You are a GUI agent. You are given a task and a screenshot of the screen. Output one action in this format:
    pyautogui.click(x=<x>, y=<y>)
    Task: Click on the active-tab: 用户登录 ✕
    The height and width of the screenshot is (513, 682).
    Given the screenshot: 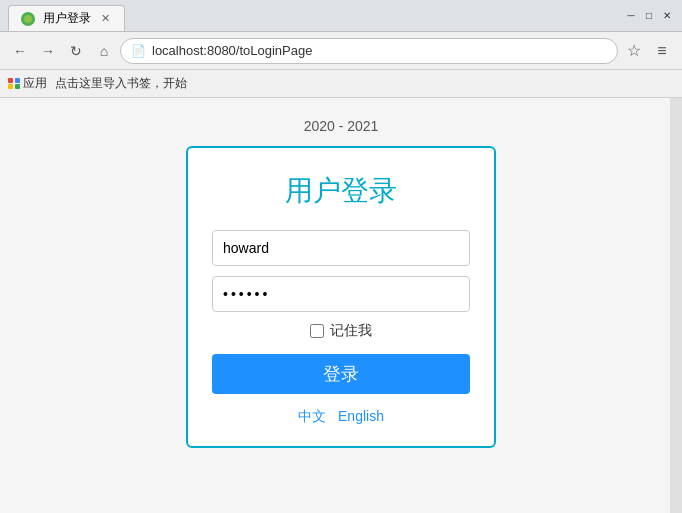 What is the action you would take?
    pyautogui.click(x=66, y=18)
    